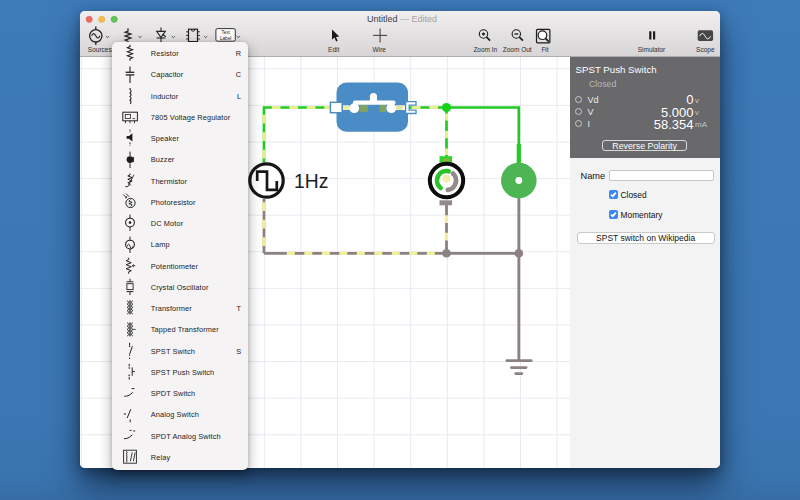 The height and width of the screenshot is (500, 800). What do you see at coordinates (380, 50) in the screenshot?
I see `svg-text: Wire` at bounding box center [380, 50].